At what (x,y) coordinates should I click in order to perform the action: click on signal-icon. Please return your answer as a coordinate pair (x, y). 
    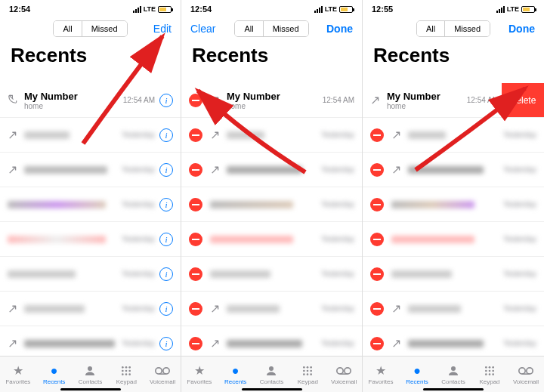
    Looking at the image, I should click on (500, 9).